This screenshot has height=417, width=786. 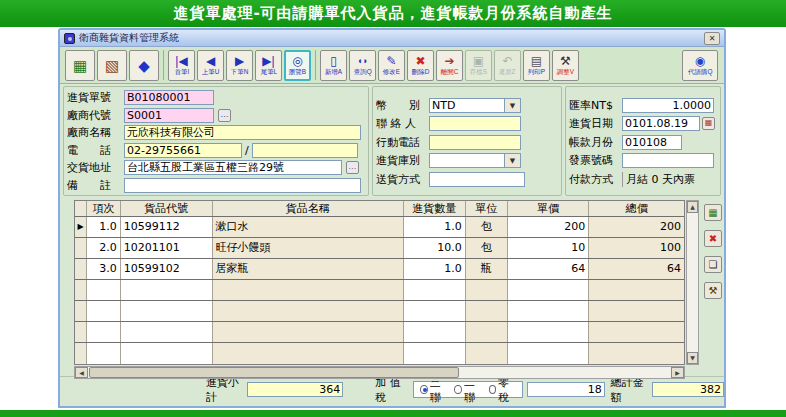 I want to click on last-record-button: ▶| 尾筆L, so click(x=268, y=66).